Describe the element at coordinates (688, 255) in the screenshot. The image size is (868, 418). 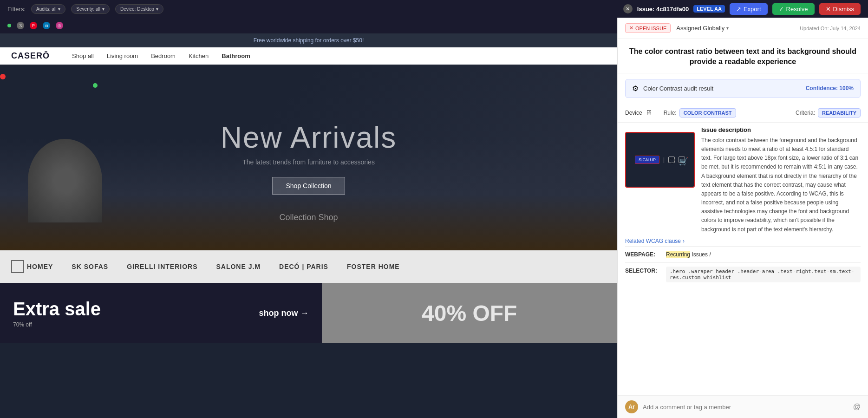
I see `webpage-value: Recurring Issues /` at that location.